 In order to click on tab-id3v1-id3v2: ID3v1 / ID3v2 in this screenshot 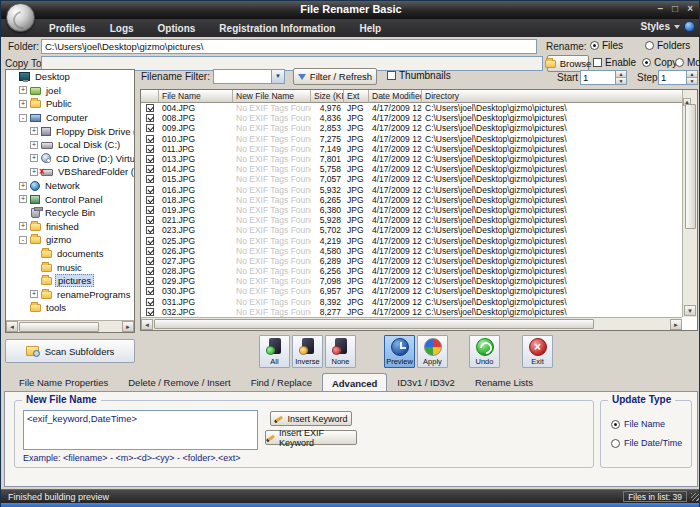, I will do `click(426, 382)`.